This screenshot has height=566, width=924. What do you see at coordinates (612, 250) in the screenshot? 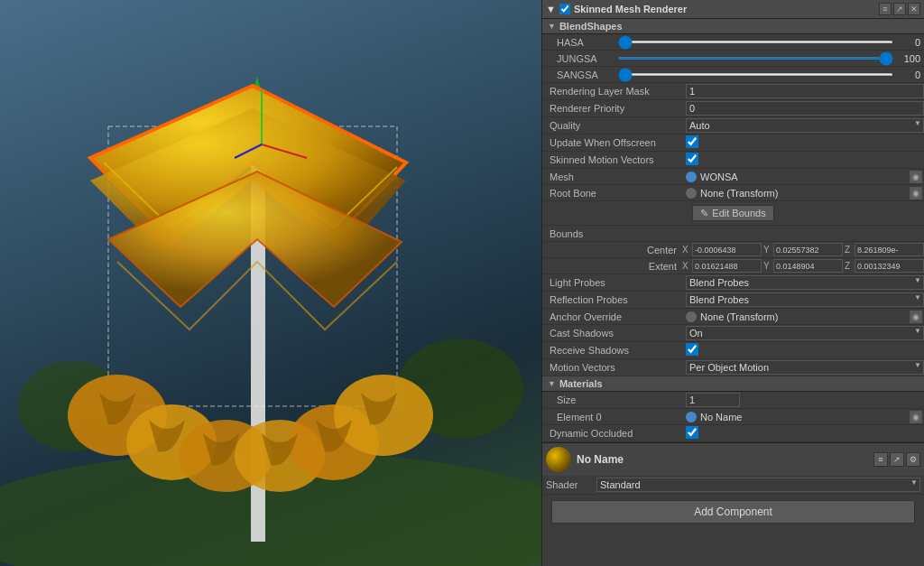
I see `bounds-center-label: Center` at bounding box center [612, 250].